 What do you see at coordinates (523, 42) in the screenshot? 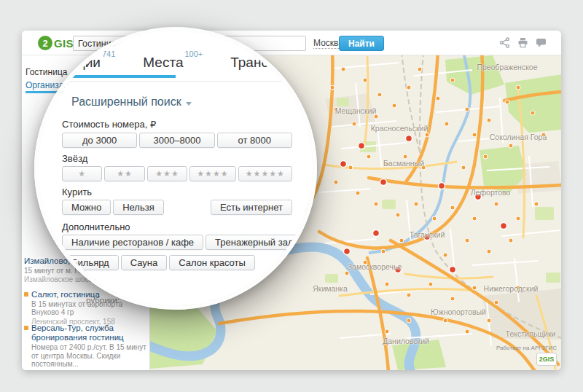
I see `print-icon` at bounding box center [523, 42].